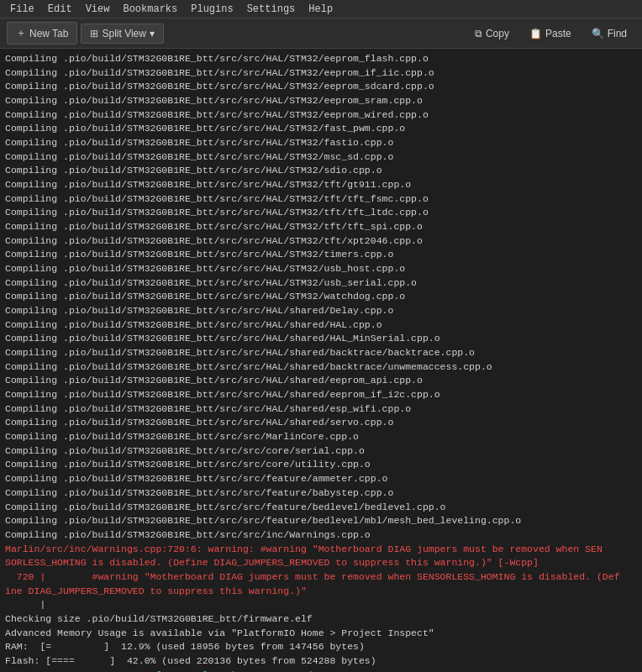 Image resolution: width=642 pixels, height=672 pixels. Describe the element at coordinates (321, 647) in the screenshot. I see `ram-usage: RAM: [= ] 12.9% (used 18956 bytes from 1…` at that location.